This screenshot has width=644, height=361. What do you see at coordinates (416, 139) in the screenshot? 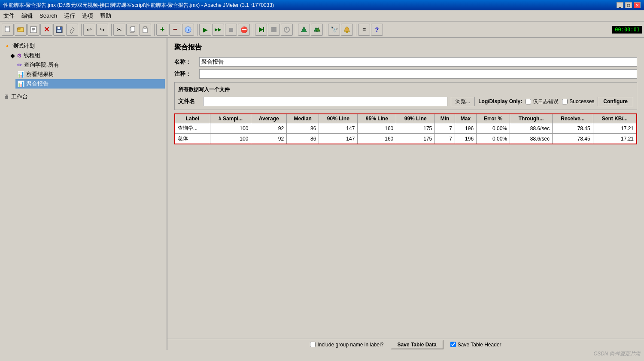
I see `cell-99line-1: 175` at bounding box center [416, 139].